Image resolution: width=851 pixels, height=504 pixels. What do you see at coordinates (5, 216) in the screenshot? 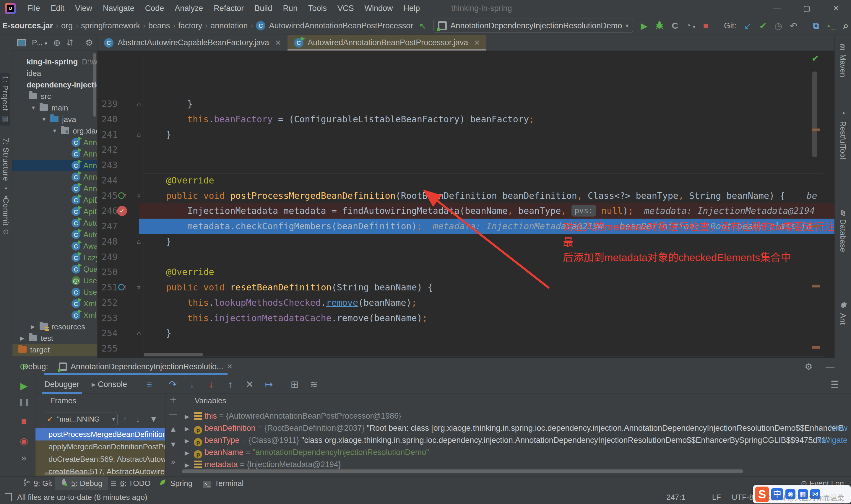
I see `stripe-commit: Commit⊙` at bounding box center [5, 216].